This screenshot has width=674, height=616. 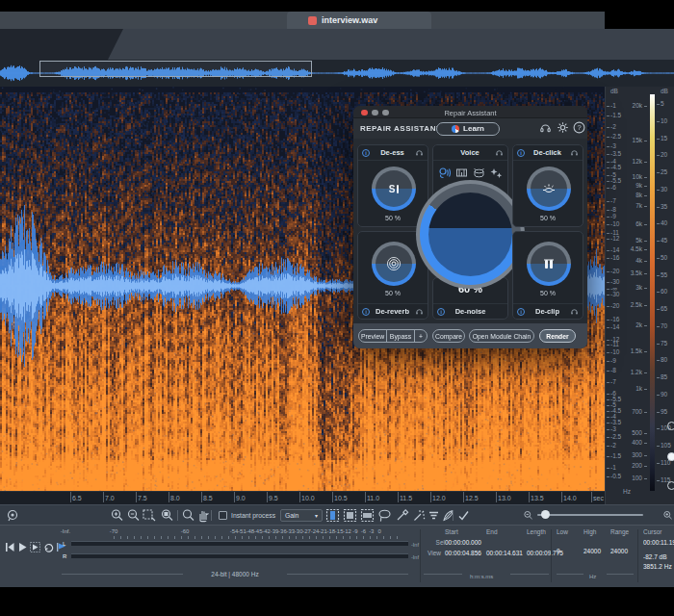 What do you see at coordinates (633, 141) in the screenshot?
I see `freq-tick: 15k` at bounding box center [633, 141].